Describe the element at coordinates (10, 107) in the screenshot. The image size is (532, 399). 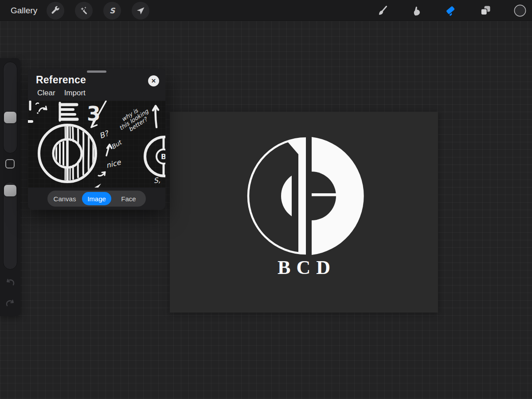
I see `brush-size-slider` at that location.